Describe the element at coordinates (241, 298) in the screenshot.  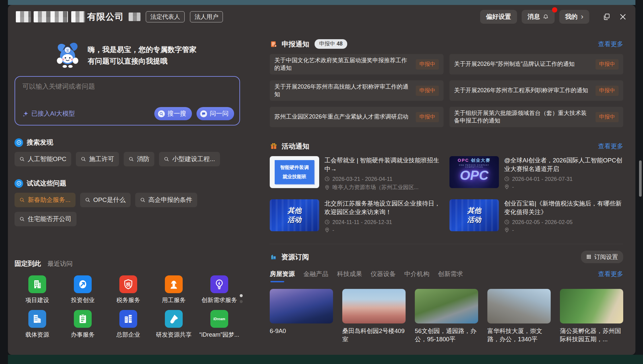
I see `app-grid-pager` at that location.